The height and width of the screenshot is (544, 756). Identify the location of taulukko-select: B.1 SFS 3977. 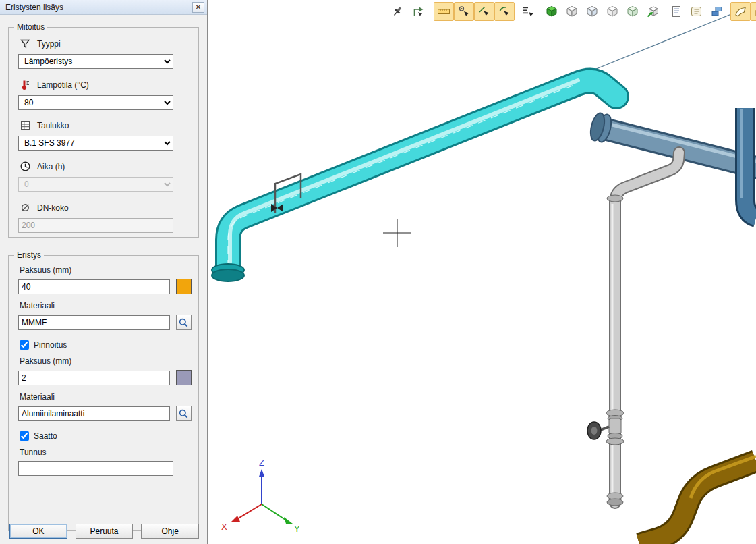
(96, 143).